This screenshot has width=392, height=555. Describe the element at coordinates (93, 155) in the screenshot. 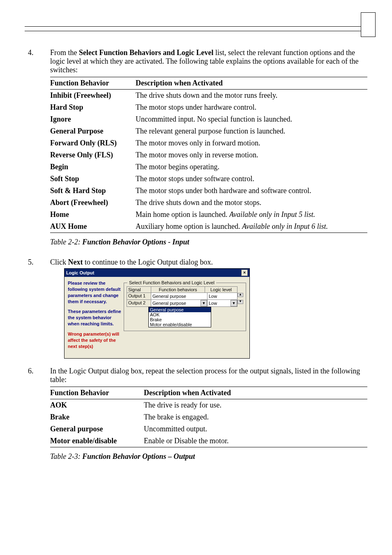

I see `cell-fb: Reverse Only (FLS)` at that location.